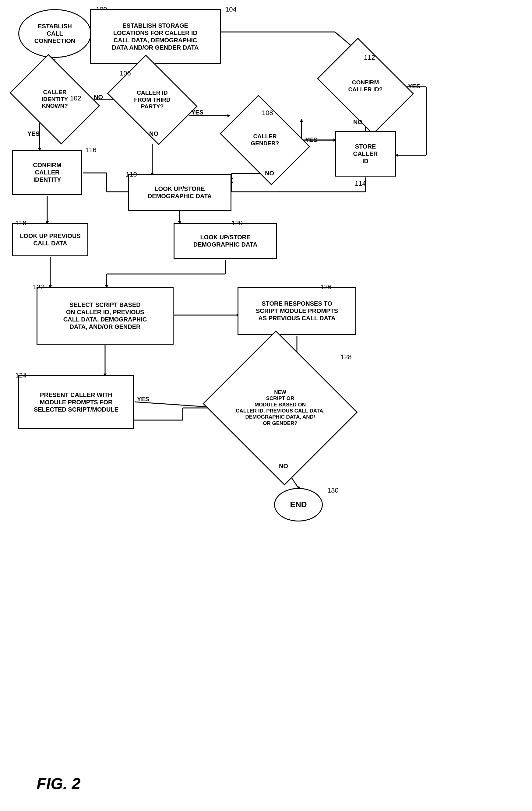  I want to click on label-no-102: NO, so click(98, 97).